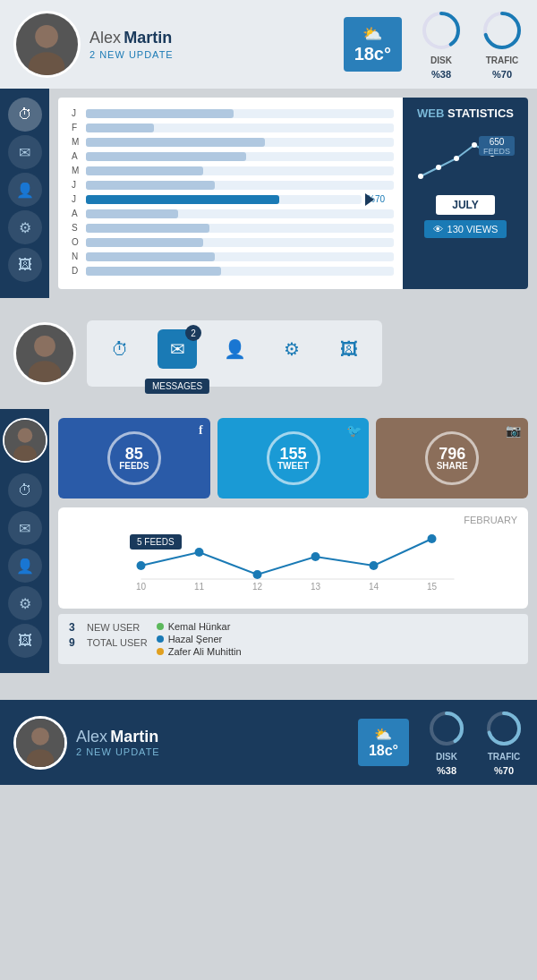 The width and height of the screenshot is (537, 980). I want to click on header-subtitle: 2 NEW UPDATE, so click(212, 55).